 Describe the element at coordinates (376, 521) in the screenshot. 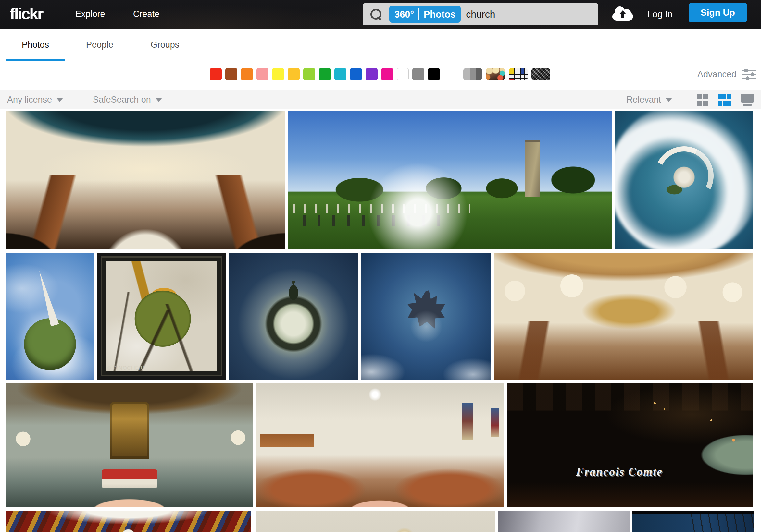

I see `photo-white-ceiling-chandelier` at that location.